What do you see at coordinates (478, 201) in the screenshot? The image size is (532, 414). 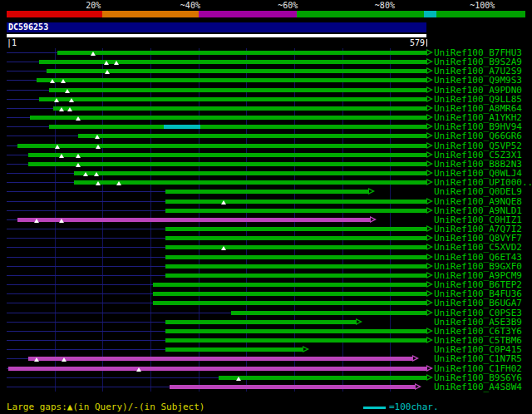 I see `hit-label: UniRef100_A9NQE8` at bounding box center [478, 201].